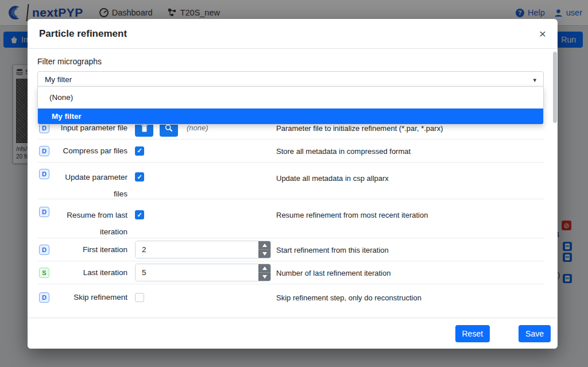  Describe the element at coordinates (291, 79) in the screenshot. I see `filter-select: My filter ▾` at that location.